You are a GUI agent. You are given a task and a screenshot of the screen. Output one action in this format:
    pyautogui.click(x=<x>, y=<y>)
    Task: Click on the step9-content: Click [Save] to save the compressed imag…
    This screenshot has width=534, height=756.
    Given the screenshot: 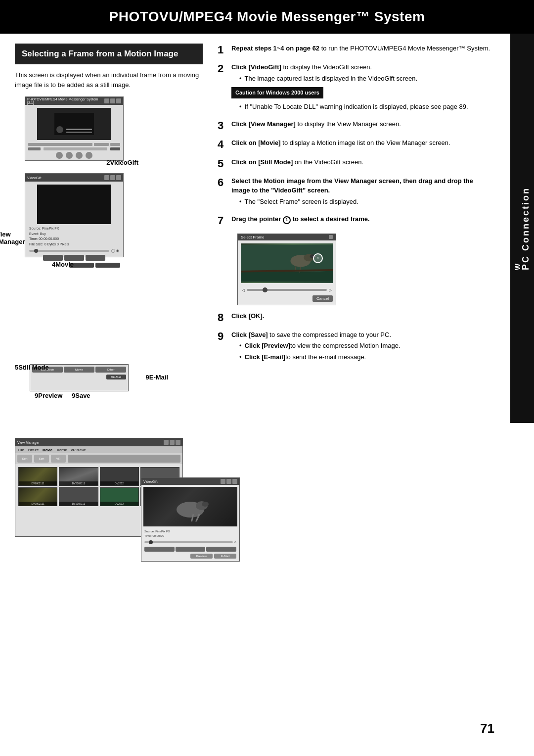 What is the action you would take?
    pyautogui.click(x=362, y=347)
    